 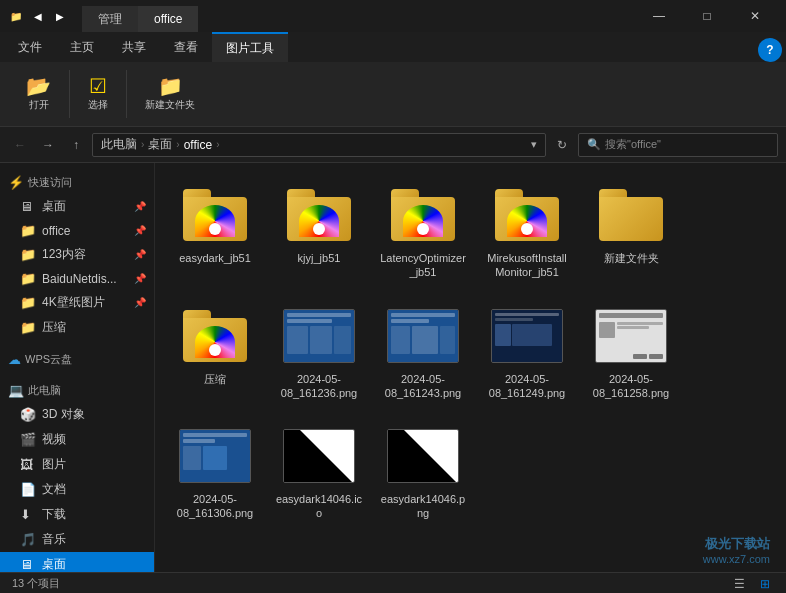 What do you see at coordinates (110, 19) in the screenshot?
I see `tab-manage: 管理` at bounding box center [110, 19].